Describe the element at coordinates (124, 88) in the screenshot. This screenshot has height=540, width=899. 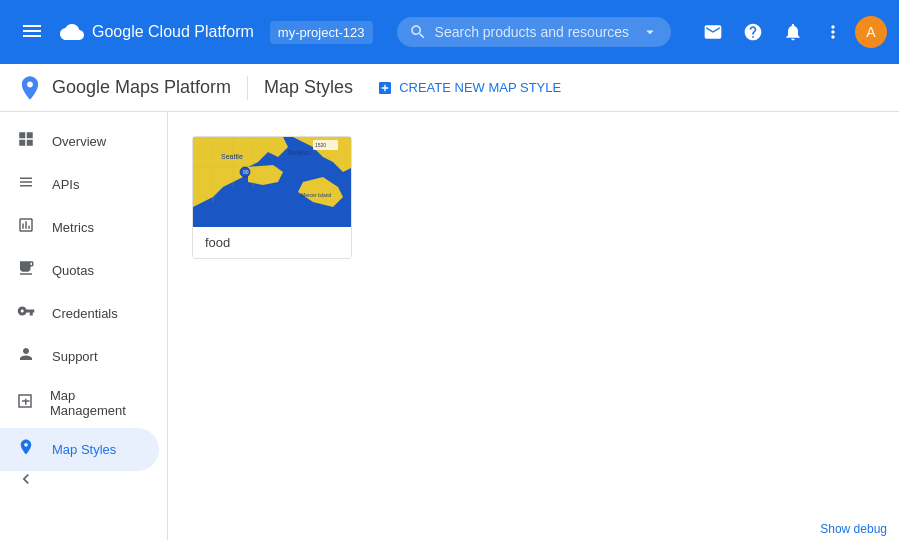
I see `maps-platform-logo: Google Maps Platform` at that location.